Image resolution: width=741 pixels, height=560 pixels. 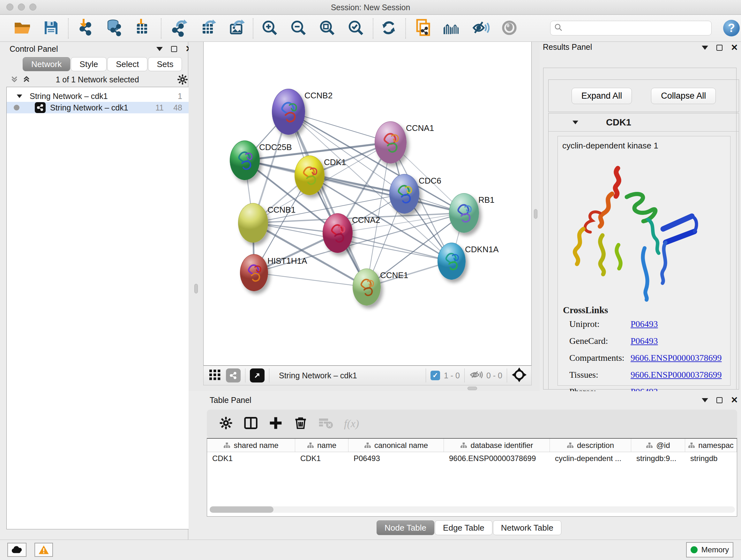 What do you see at coordinates (472, 388) in the screenshot?
I see `bottom-splitter-handle` at bounding box center [472, 388].